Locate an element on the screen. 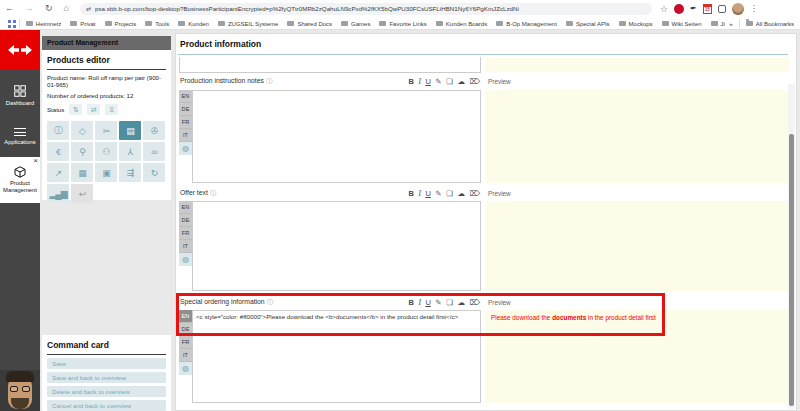 This screenshot has width=800, height=411. tool-sync-icon: ↻ is located at coordinates (154, 172).